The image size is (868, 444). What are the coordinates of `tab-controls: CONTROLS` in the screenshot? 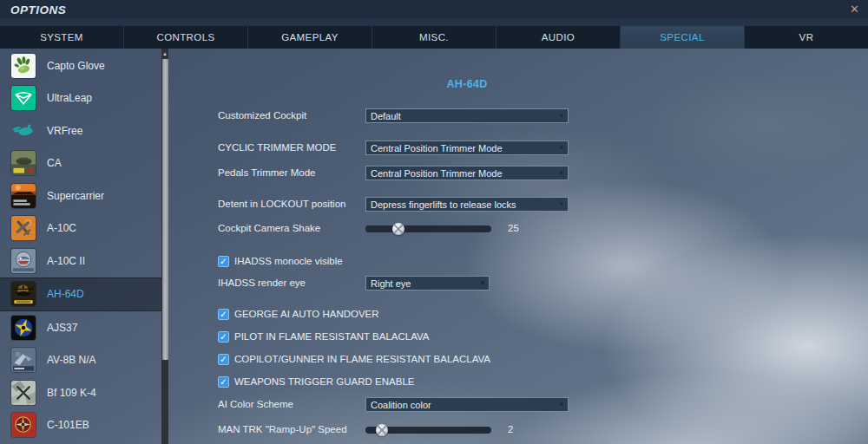 It's located at (186, 37).